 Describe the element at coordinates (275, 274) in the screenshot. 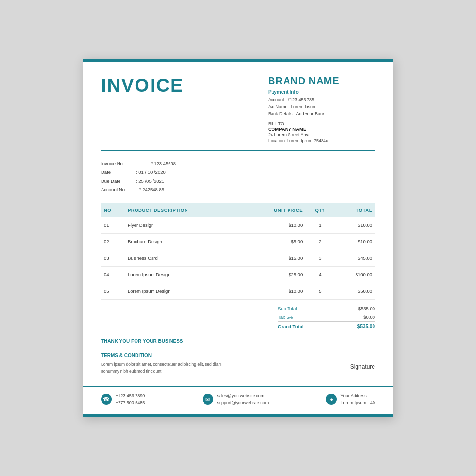

I see `row4-price: $25.00` at that location.